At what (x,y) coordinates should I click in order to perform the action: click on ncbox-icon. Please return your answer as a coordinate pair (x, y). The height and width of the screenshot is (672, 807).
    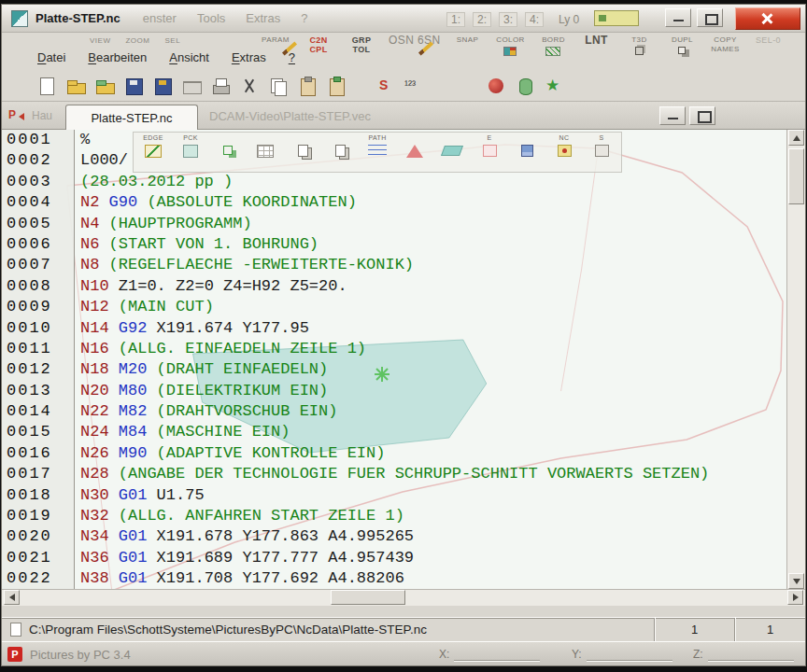
    Looking at the image, I should click on (564, 151).